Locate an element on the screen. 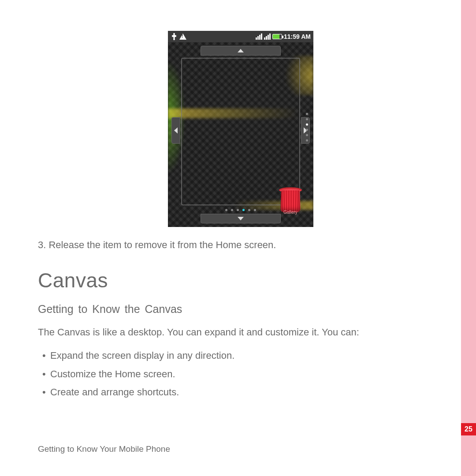 Image resolution: width=476 pixels, height=476 pixels. status-time: 11:59 AM is located at coordinates (297, 37).